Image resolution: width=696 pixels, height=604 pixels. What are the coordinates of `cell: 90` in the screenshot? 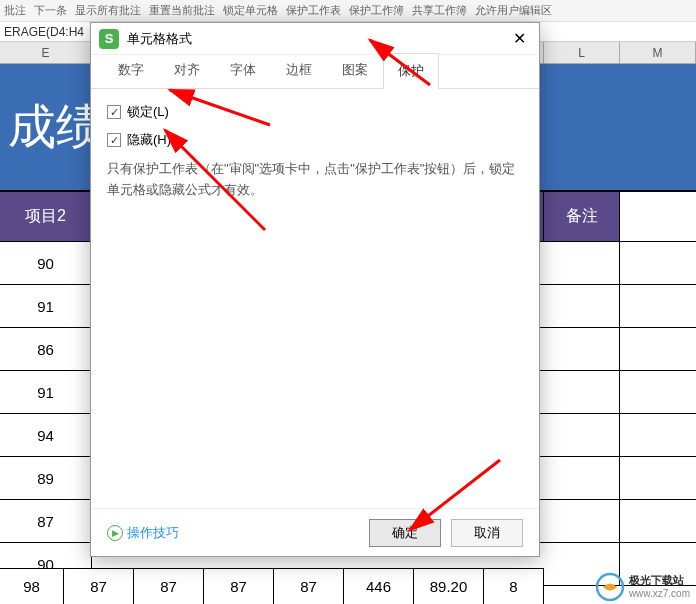 It's located at (46, 263).